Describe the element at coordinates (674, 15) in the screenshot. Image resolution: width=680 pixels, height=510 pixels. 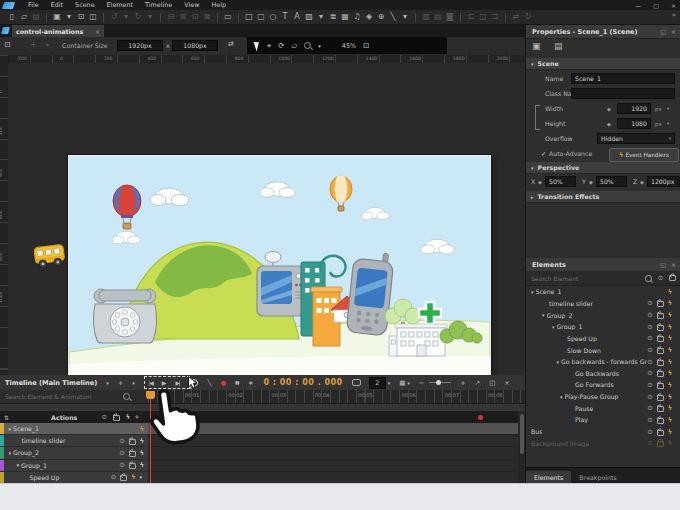
I see `toolbar-overflow-icon: »` at that location.